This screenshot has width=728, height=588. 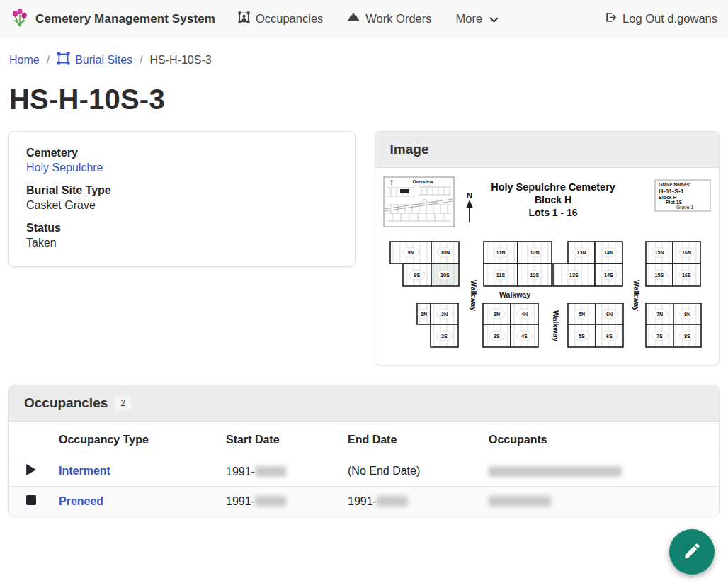 What do you see at coordinates (81, 502) in the screenshot?
I see `occupancy-link-preneed: Preneed` at bounding box center [81, 502].